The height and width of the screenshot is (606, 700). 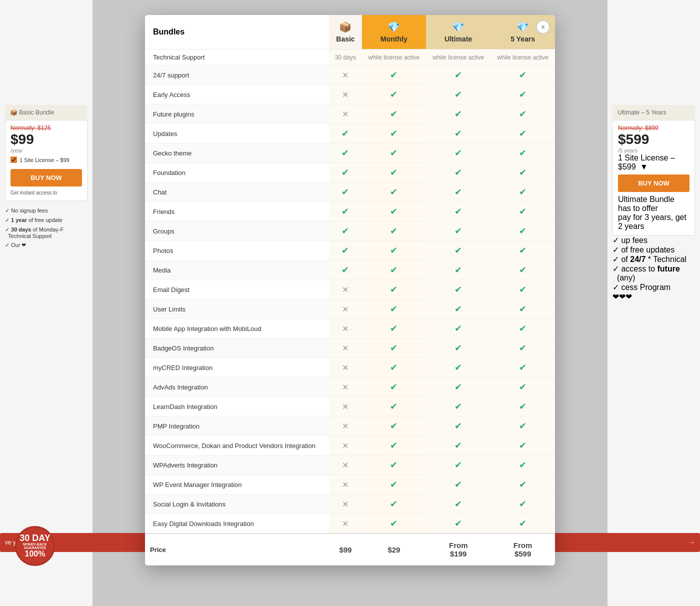 What do you see at coordinates (237, 212) in the screenshot?
I see `feature-label: Friends` at bounding box center [237, 212].